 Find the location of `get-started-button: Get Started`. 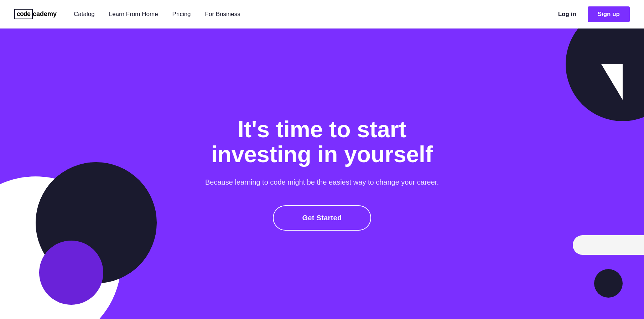

get-started-button: Get Started is located at coordinates (322, 218).